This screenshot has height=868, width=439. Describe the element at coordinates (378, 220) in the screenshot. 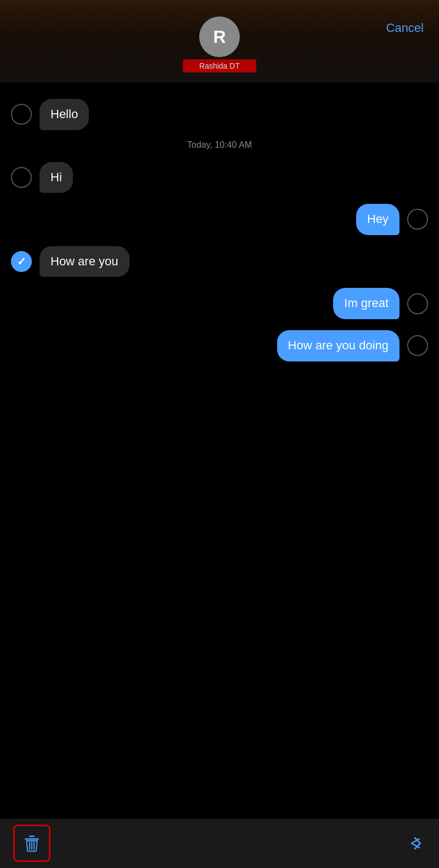

I see `message-bubble-3: Hey` at that location.